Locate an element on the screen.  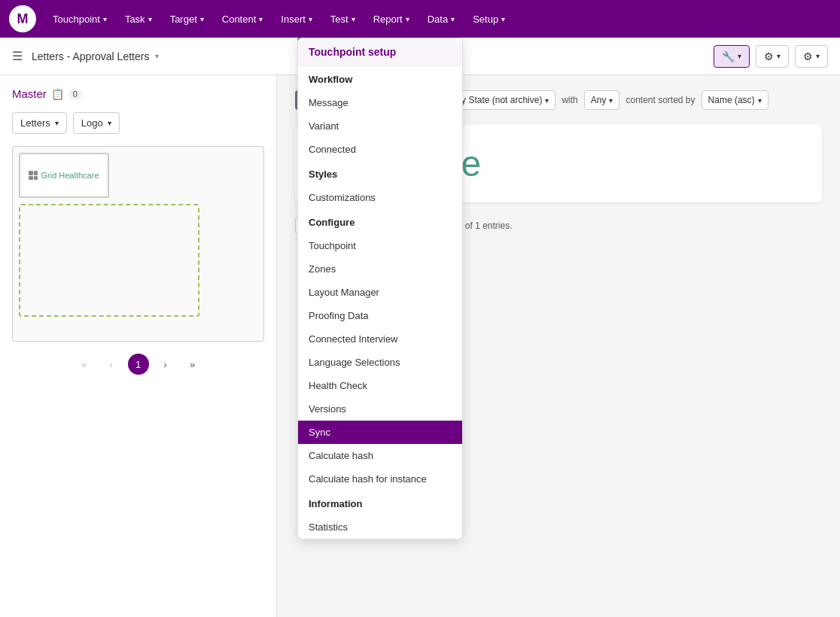
next-page-button: › is located at coordinates (166, 364).